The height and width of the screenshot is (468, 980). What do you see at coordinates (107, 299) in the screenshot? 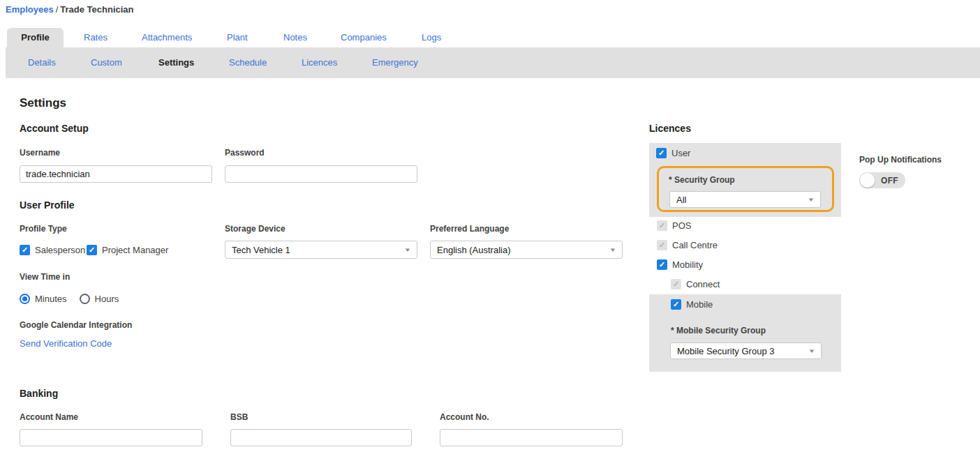
I see `hours-label: Hours` at bounding box center [107, 299].